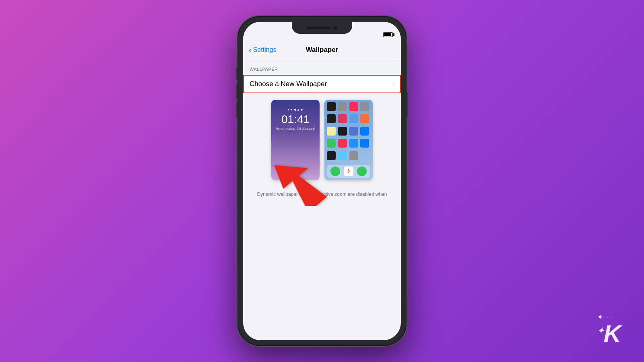 The image size is (644, 362). I want to click on volume-down-button, so click(237, 110).